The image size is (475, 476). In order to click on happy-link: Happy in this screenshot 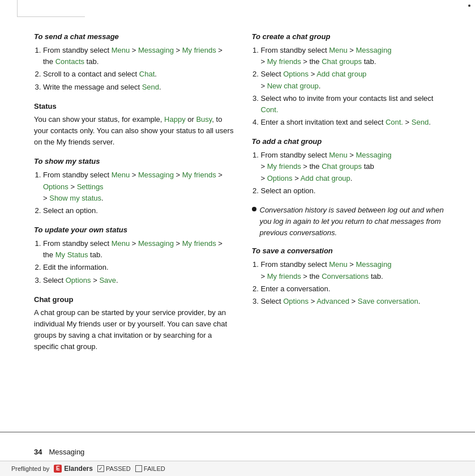, I will do `click(175, 119)`.